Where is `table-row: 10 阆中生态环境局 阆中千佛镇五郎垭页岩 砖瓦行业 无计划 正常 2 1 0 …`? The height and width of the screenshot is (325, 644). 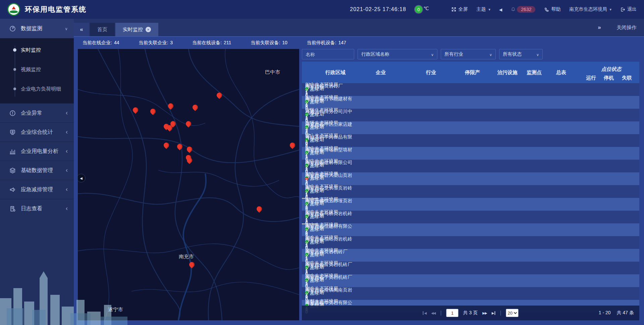 table-row: 10 阆中生态环境局 阆中千佛镇五郎垭页岩 砖瓦行业 无计划 正常 2 1 0 … is located at coordinates (471, 204).